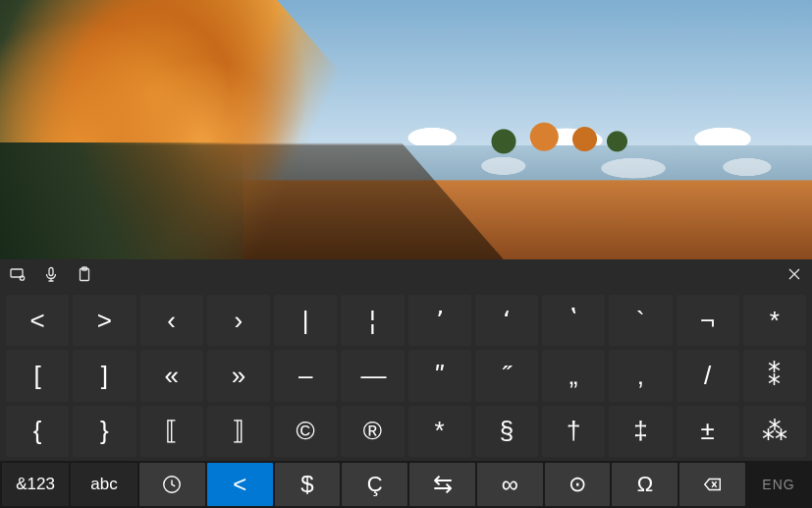 The height and width of the screenshot is (508, 812). What do you see at coordinates (406, 320) in the screenshot?
I see `keyboard-row-1: < > ‹ › | ¦ ʼ ʻ ʽ ` ¬ *` at bounding box center [406, 320].